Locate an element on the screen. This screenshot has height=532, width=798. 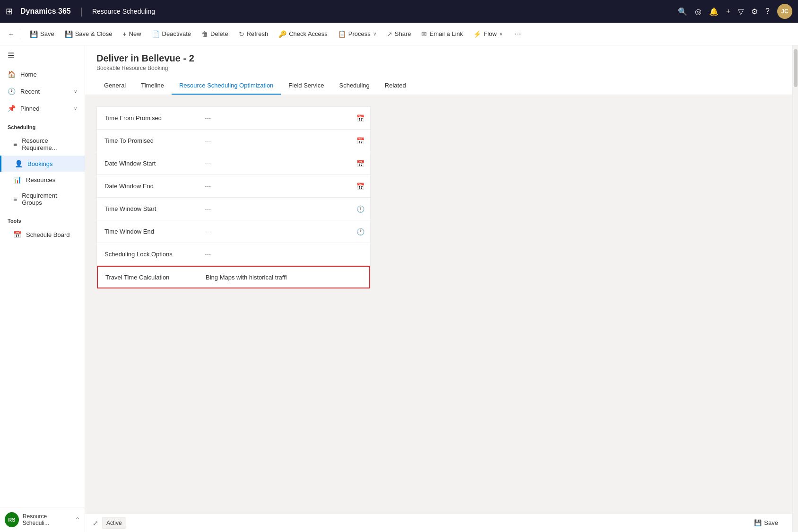
brand-name: Dynamics 365 is located at coordinates (45, 11).